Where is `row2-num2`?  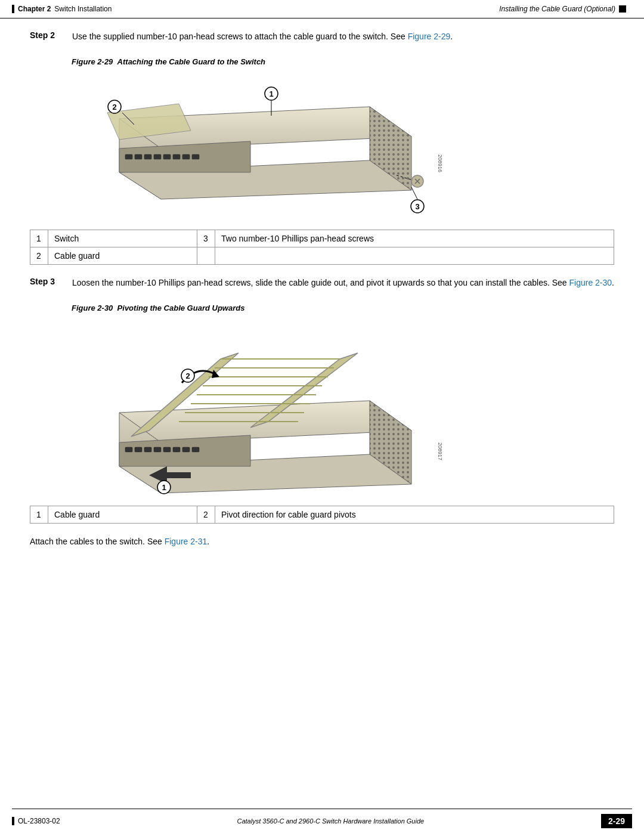 row2-num2 is located at coordinates (206, 256).